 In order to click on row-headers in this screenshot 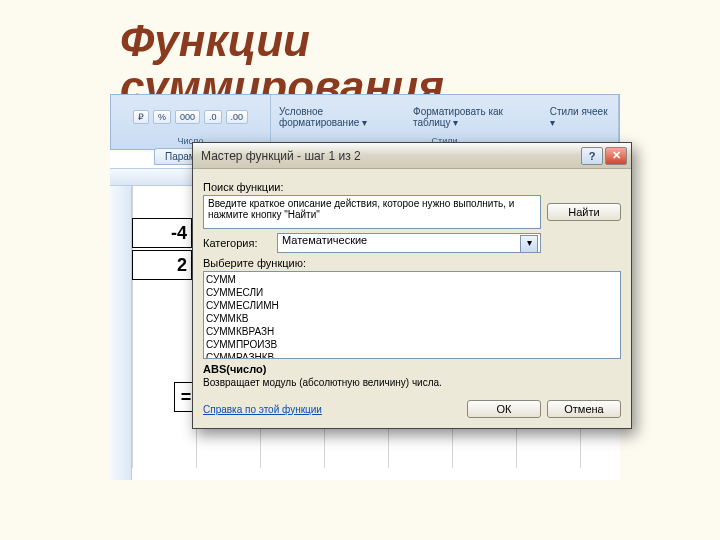, I will do `click(121, 333)`.